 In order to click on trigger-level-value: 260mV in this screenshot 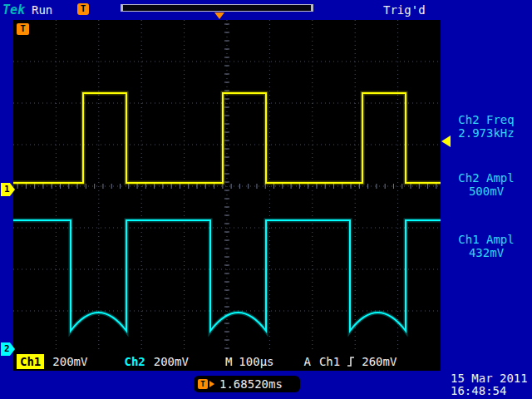, I will do `click(379, 362)`.